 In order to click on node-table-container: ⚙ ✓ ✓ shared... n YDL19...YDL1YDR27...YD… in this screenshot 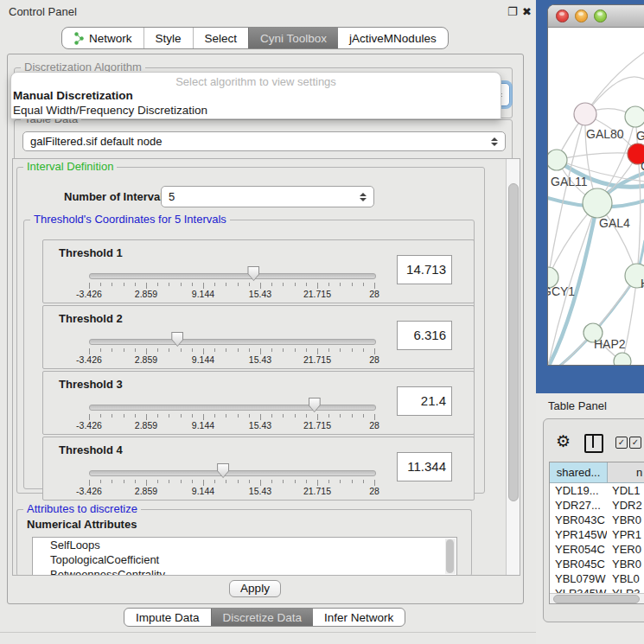, I will do `click(593, 520)`.